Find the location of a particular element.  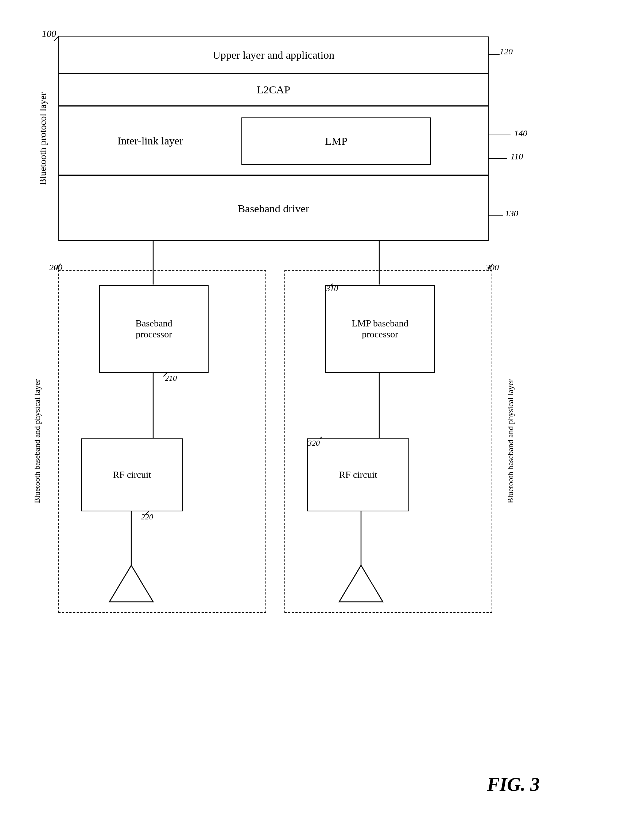

bb-right-box: LMP baseband processor 310 RF circuit 32… is located at coordinates (388, 441).